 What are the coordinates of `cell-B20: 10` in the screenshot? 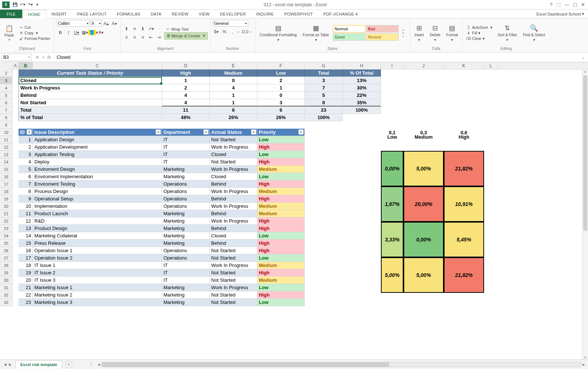 It's located at (26, 206).